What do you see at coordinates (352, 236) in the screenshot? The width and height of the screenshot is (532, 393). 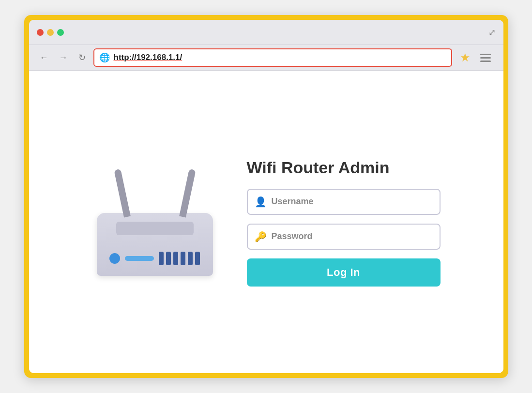 I see `password-input` at bounding box center [352, 236].